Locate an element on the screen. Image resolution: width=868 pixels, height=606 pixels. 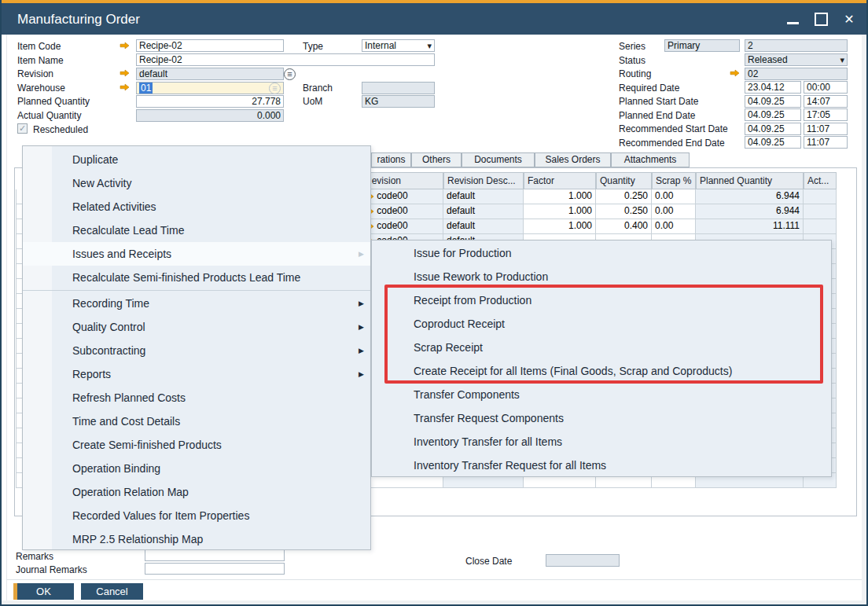
recommended-start-time-field: 11:07 is located at coordinates (826, 129).